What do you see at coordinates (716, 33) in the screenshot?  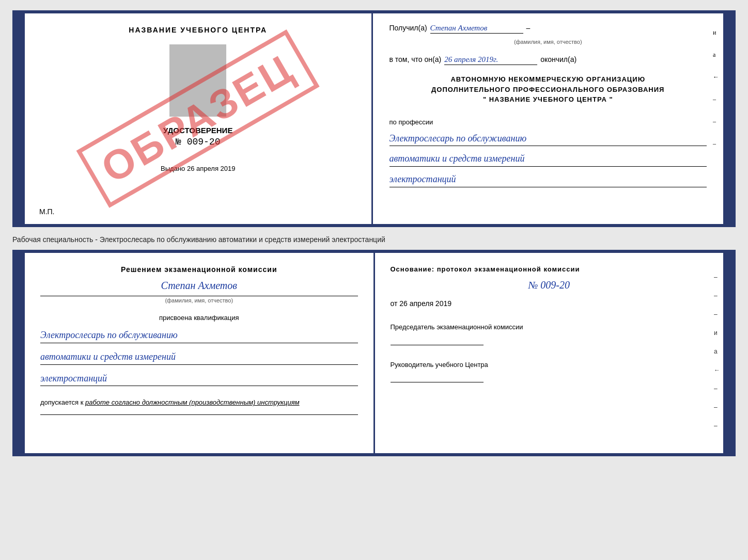 I see `mark-i: и` at bounding box center [716, 33].